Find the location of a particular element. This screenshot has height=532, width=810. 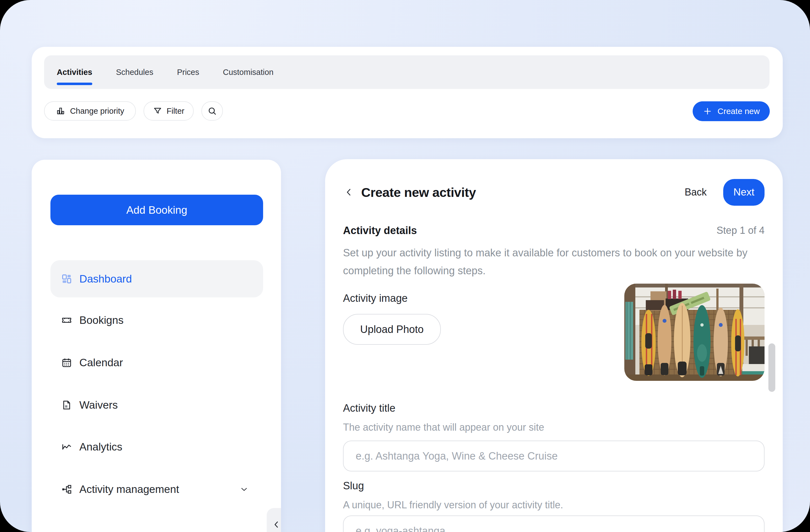

activity-title-label: Activity title is located at coordinates (369, 408).